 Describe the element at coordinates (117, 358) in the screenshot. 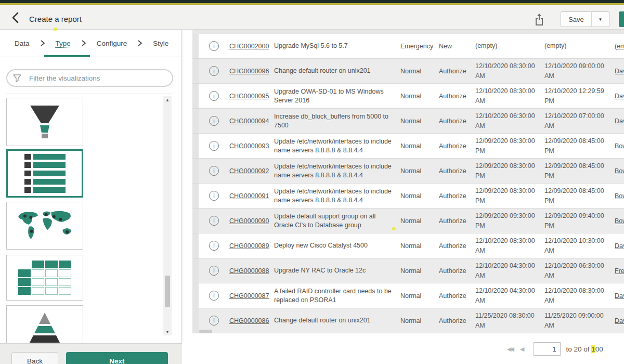

I see `next-button: Next` at that location.